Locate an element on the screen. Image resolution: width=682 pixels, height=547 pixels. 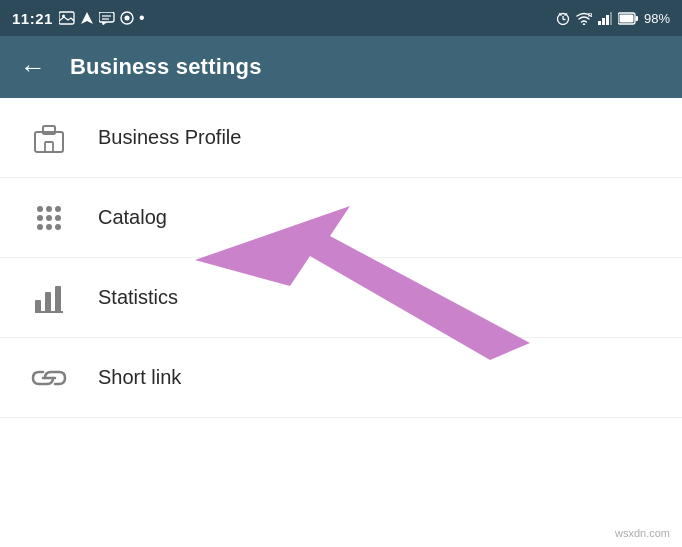
navigation-status-icon is located at coordinates (87, 18).